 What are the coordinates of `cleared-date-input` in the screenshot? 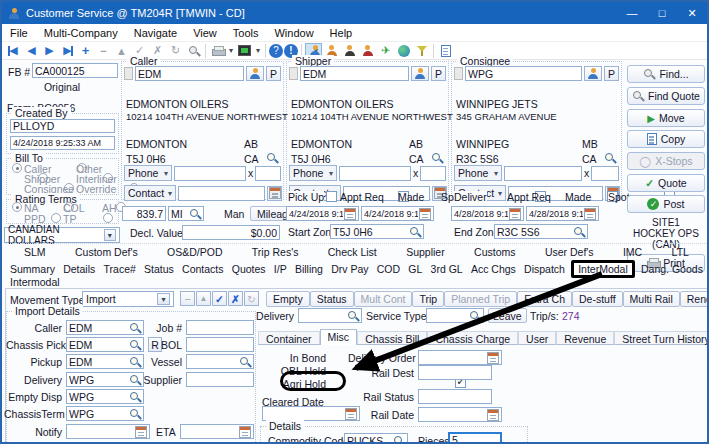 It's located at (311, 414).